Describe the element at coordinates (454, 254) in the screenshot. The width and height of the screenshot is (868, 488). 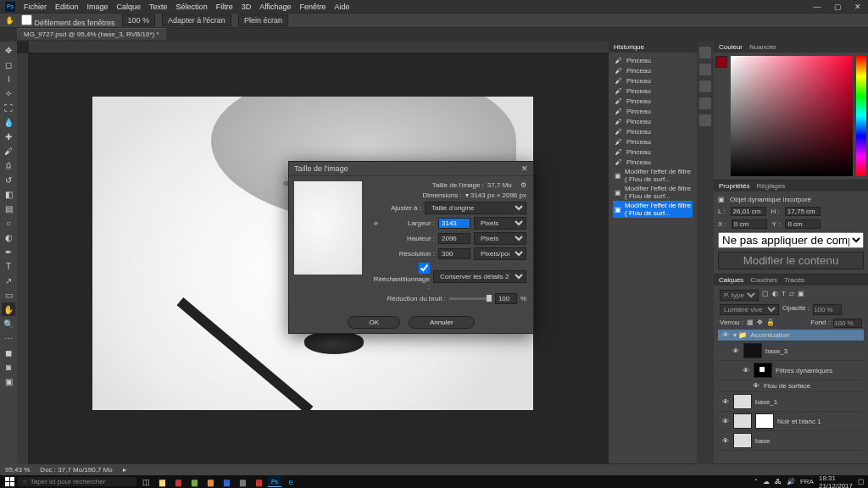
I see `res-input` at that location.